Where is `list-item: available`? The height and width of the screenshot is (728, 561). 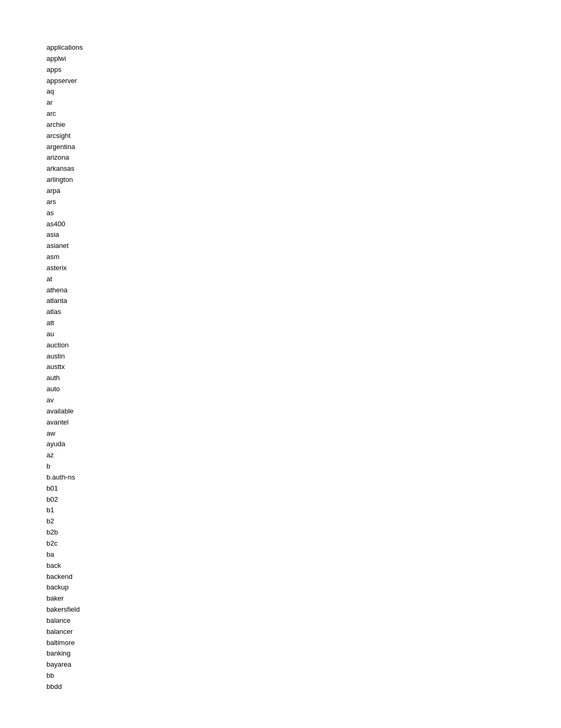 list-item: available is located at coordinates (304, 411).